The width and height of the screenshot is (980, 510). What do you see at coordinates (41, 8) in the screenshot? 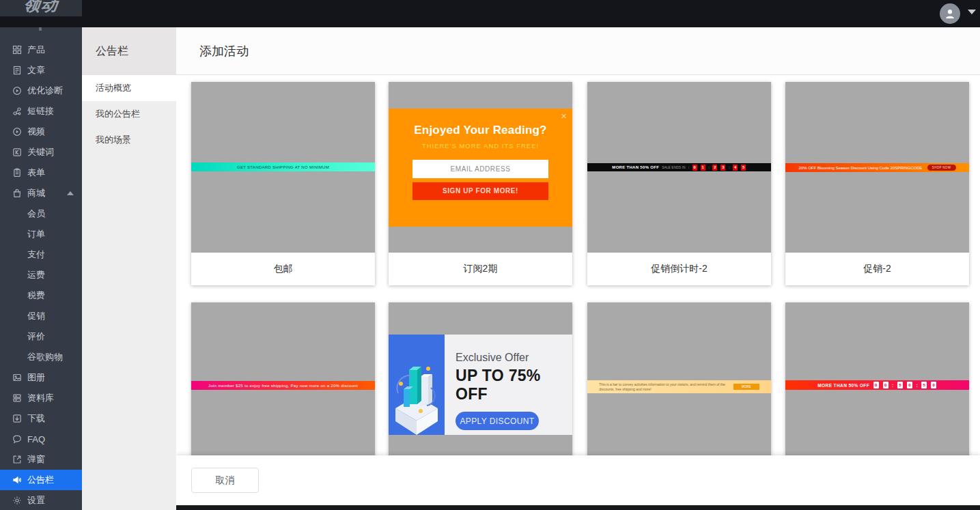
I see `brand-logo: 领动` at bounding box center [41, 8].